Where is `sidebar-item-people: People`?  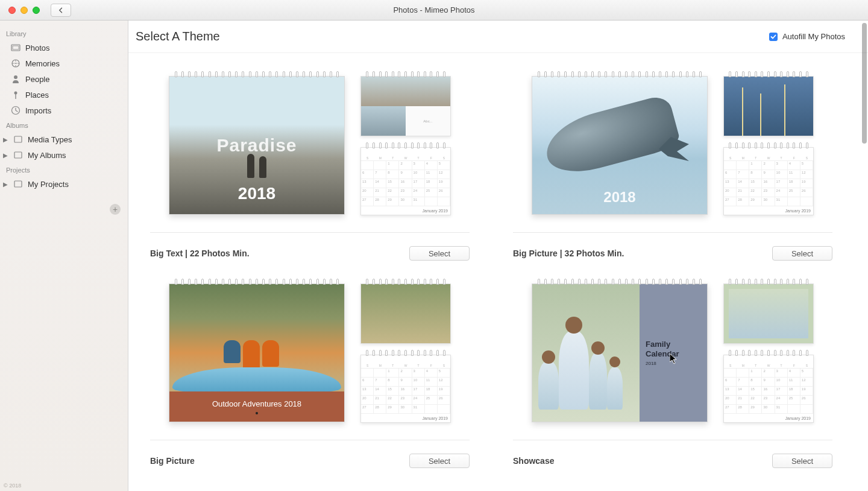
sidebar-item-people: People is located at coordinates (64, 79).